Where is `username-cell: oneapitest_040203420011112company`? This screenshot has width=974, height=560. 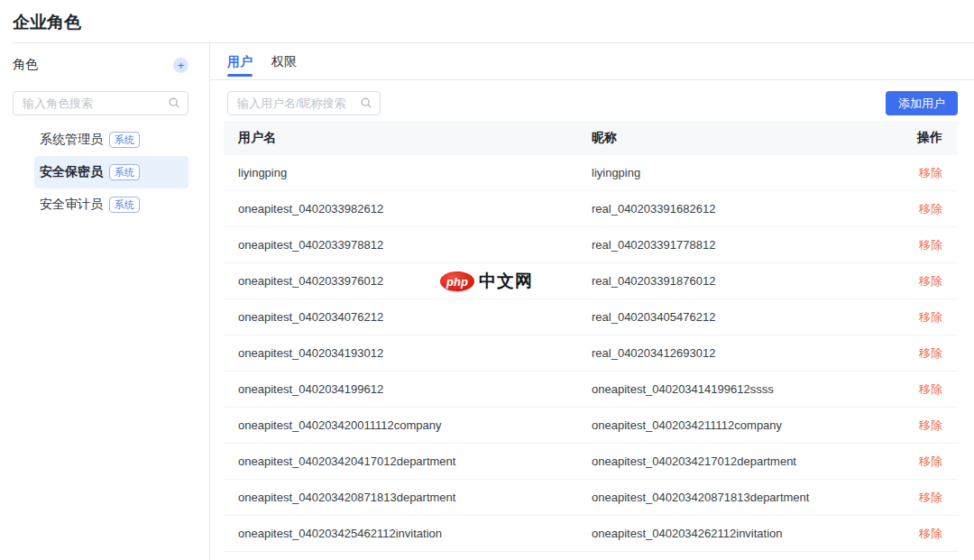
username-cell: oneapitest_040203420011112company is located at coordinates (408, 426).